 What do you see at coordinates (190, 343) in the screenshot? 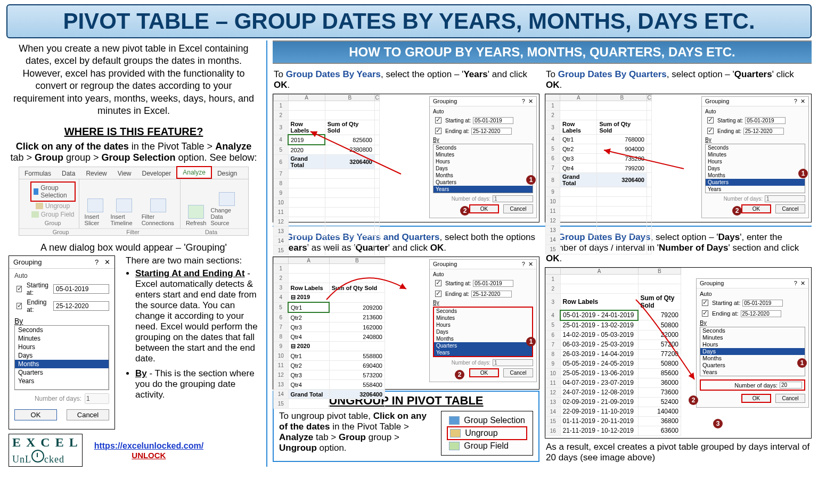
I see `sections-description: There are two main sections: Starting At…` at bounding box center [190, 343].